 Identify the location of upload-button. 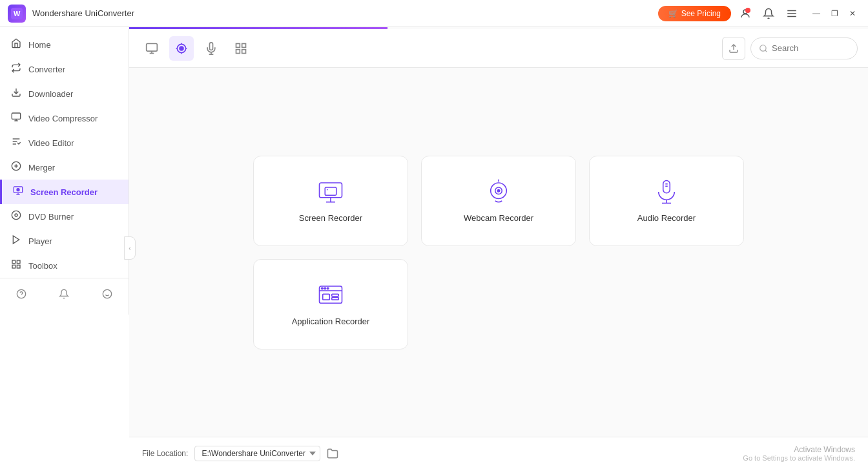
(734, 48).